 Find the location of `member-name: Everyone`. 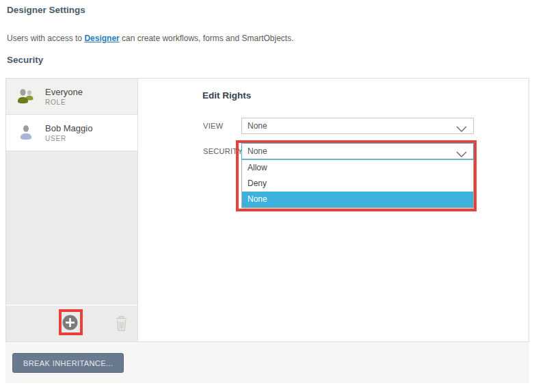

member-name: Everyone is located at coordinates (64, 92).